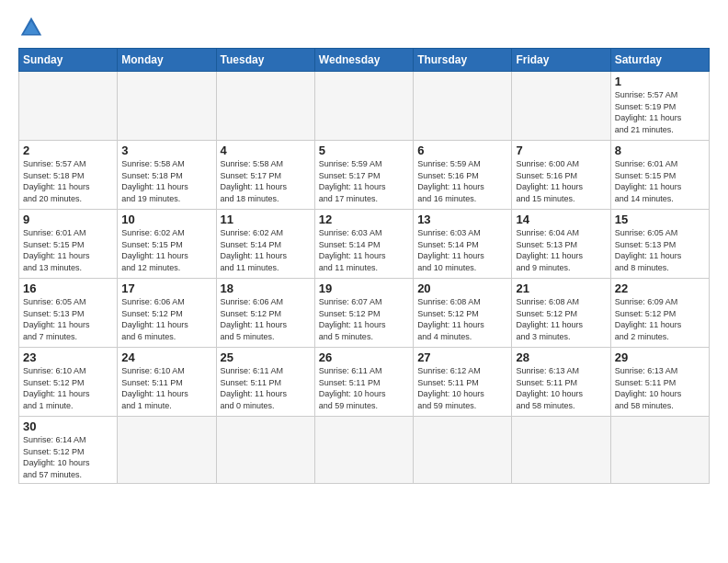 The image size is (728, 563). What do you see at coordinates (68, 427) in the screenshot?
I see `day-number: 30` at bounding box center [68, 427].